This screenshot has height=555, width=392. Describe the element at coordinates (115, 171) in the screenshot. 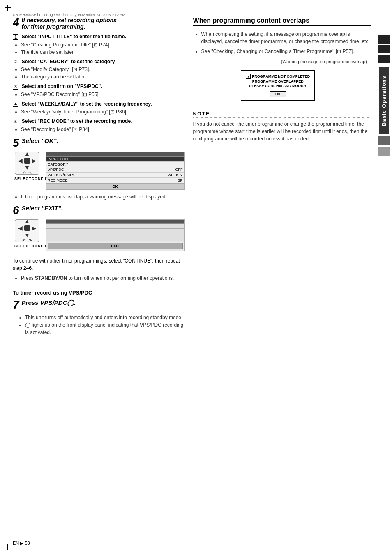

I see `step5-screen: INPUT TITLE CATEGORY VPS/PDC OFF WEE` at that location.